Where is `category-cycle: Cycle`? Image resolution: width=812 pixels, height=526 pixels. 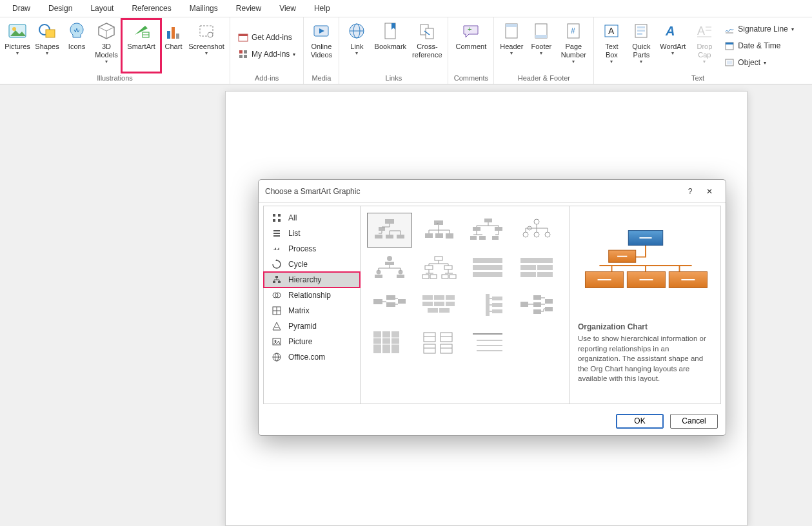 category-cycle: Cycle is located at coordinates (312, 264).